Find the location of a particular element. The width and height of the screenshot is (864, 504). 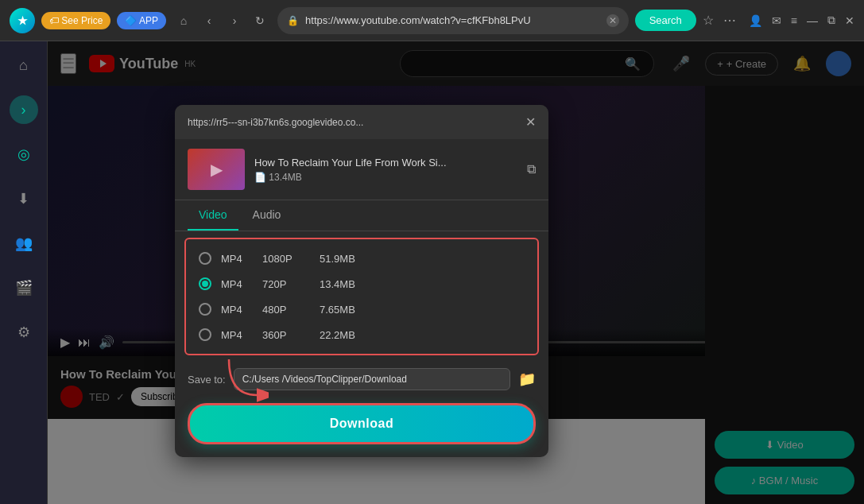

restore-button: ⧉ is located at coordinates (831, 21).